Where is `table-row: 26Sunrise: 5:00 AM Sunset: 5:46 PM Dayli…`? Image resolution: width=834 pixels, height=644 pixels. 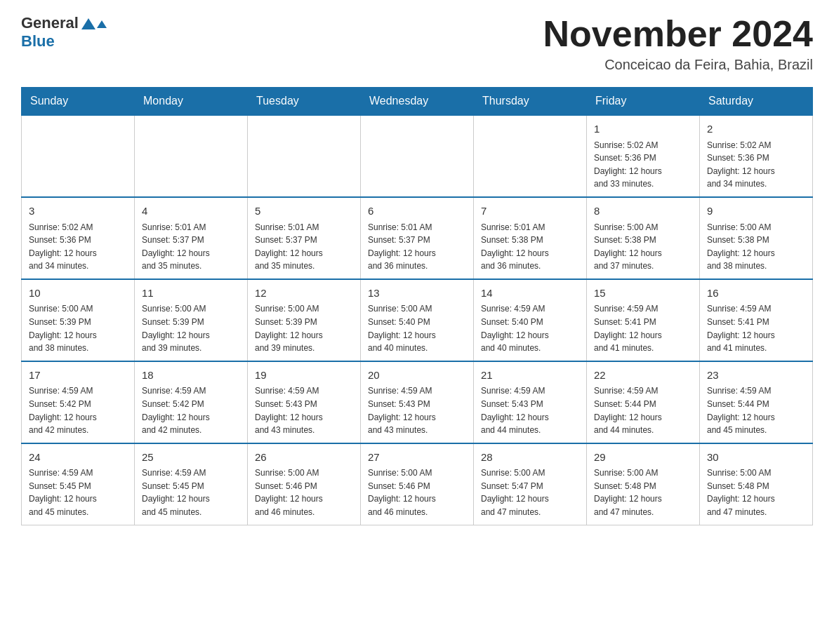
table-row: 26Sunrise: 5:00 AM Sunset: 5:46 PM Dayli… is located at coordinates (305, 484).